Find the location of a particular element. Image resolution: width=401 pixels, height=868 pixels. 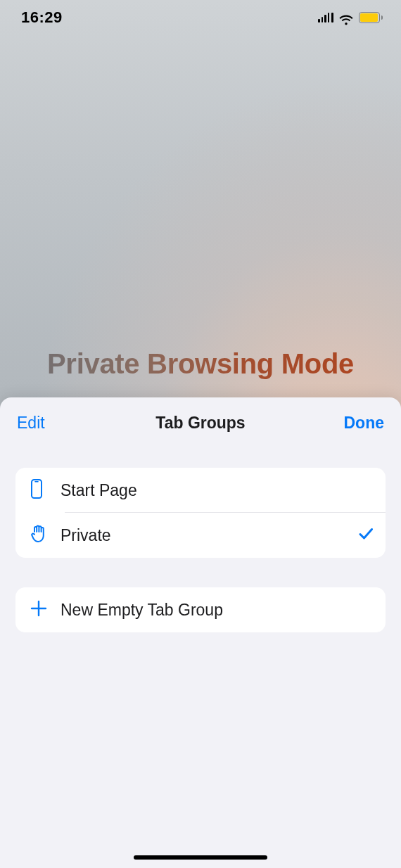

phone-icon is located at coordinates (37, 490).